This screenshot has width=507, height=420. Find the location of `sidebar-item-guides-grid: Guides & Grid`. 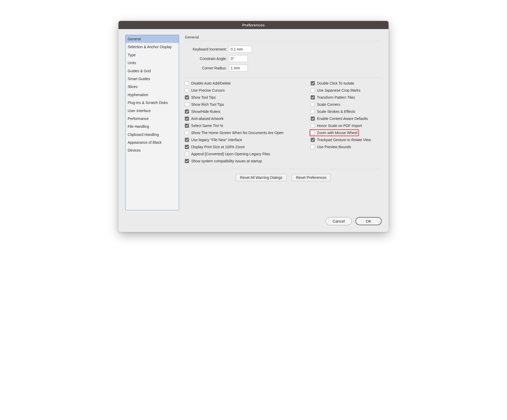

sidebar-item-guides-grid: Guides & Grid is located at coordinates (152, 71).